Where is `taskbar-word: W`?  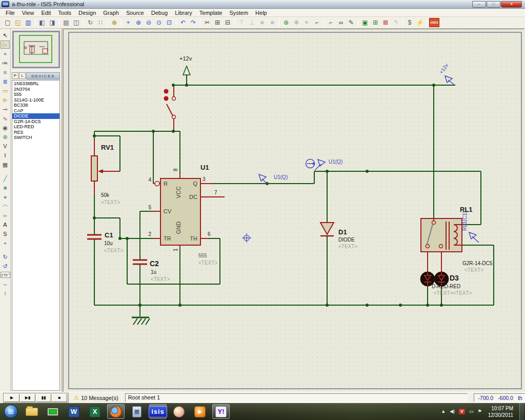
taskbar-word: W is located at coordinates (74, 411).